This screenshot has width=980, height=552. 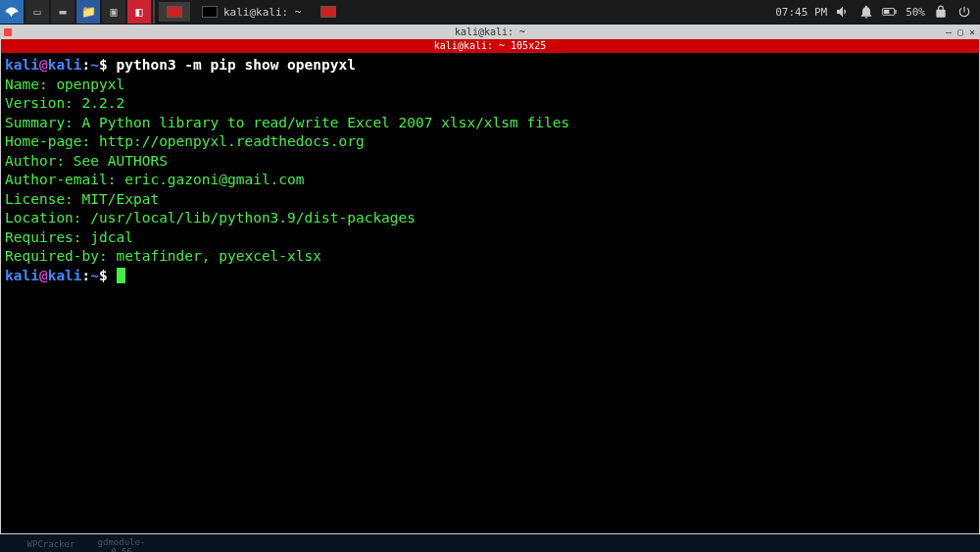 What do you see at coordinates (114, 12) in the screenshot?
I see `terminal-launcher-icon: ▣` at bounding box center [114, 12].